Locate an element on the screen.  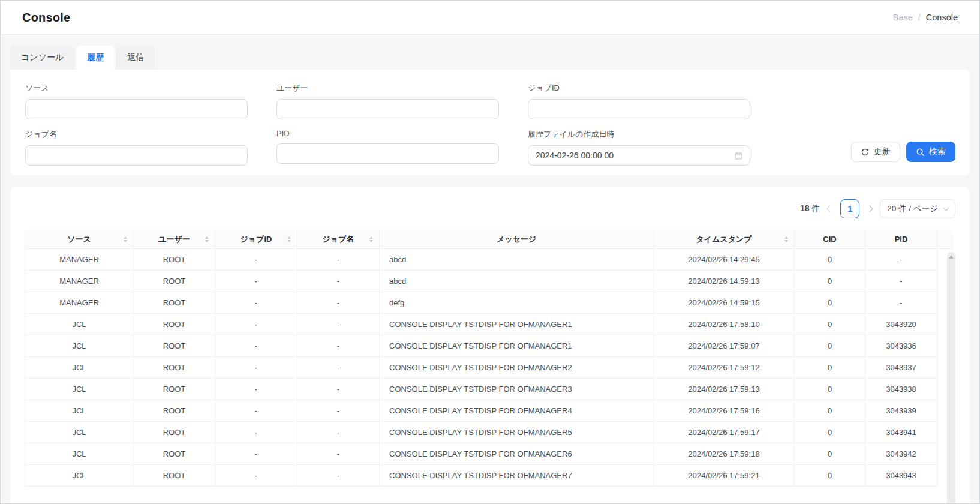
tab-reply: 返信 is located at coordinates (136, 58).